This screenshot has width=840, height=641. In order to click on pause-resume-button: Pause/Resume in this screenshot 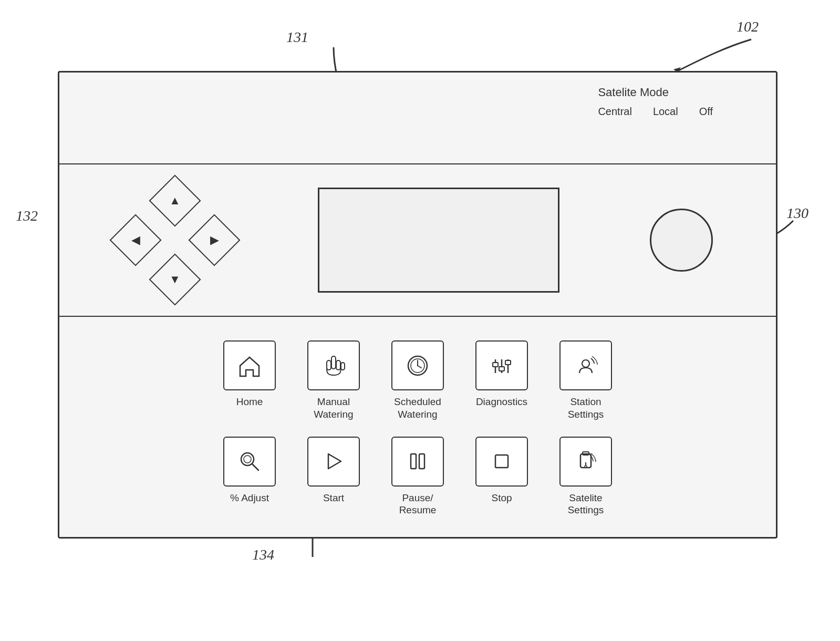, I will do `click(418, 477)`.